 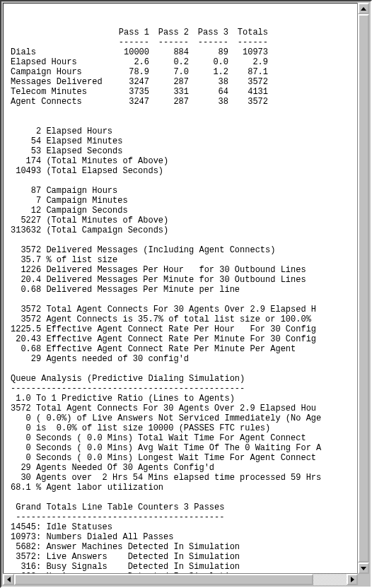 I want to click on pass-header-row: Pass 1 Pass 2 Pass 3 Totals, so click(x=139, y=33).